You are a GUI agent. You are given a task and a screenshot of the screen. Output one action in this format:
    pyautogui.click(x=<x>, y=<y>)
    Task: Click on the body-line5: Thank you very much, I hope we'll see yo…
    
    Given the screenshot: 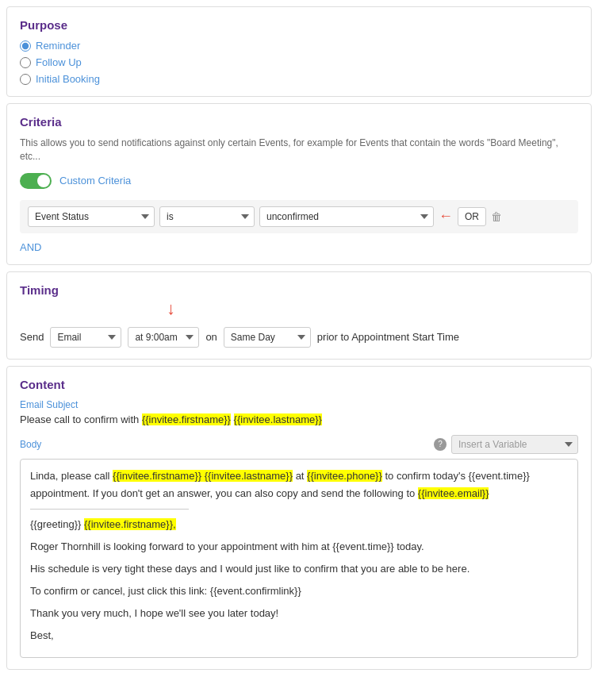 What is the action you would take?
    pyautogui.click(x=299, y=613)
    